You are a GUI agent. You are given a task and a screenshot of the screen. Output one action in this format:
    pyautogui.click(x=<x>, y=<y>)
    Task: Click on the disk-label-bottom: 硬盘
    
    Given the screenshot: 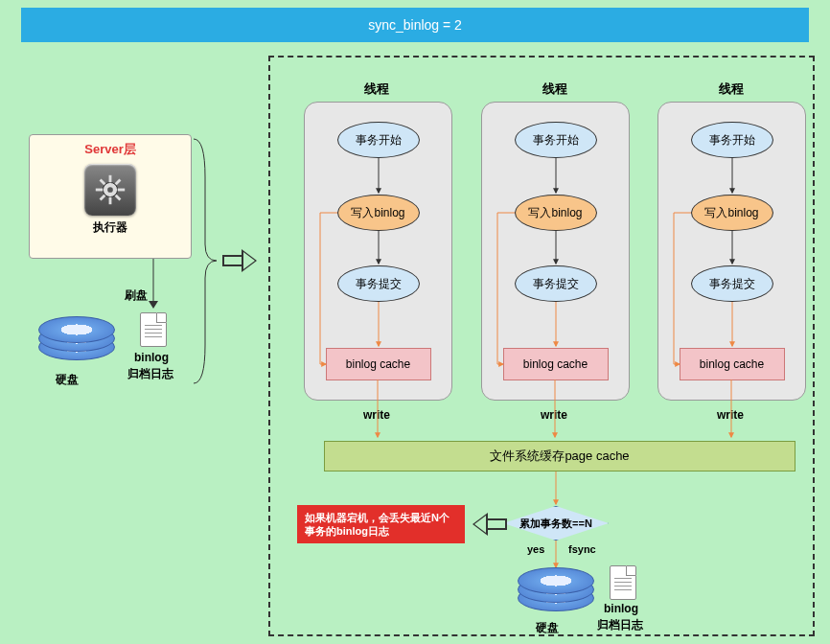 What is the action you would take?
    pyautogui.click(x=547, y=629)
    